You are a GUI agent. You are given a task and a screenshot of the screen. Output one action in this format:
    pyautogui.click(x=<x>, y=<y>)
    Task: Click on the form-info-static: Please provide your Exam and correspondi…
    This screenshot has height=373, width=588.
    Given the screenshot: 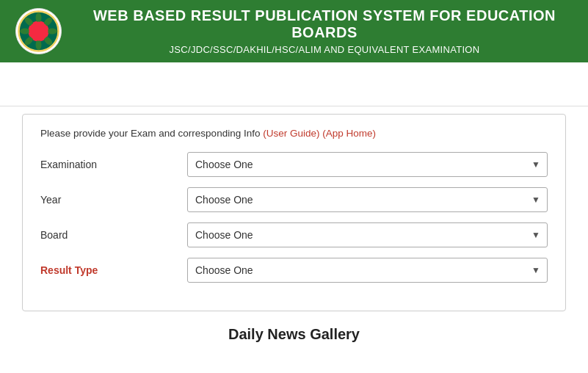 What is the action you would take?
    pyautogui.click(x=151, y=134)
    